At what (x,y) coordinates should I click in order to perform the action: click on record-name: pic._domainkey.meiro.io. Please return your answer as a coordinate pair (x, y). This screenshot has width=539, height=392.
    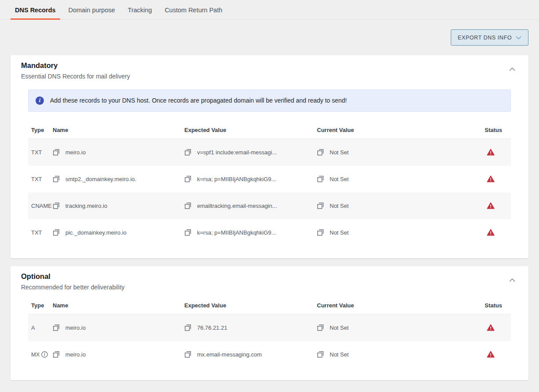
    Looking at the image, I should click on (96, 232).